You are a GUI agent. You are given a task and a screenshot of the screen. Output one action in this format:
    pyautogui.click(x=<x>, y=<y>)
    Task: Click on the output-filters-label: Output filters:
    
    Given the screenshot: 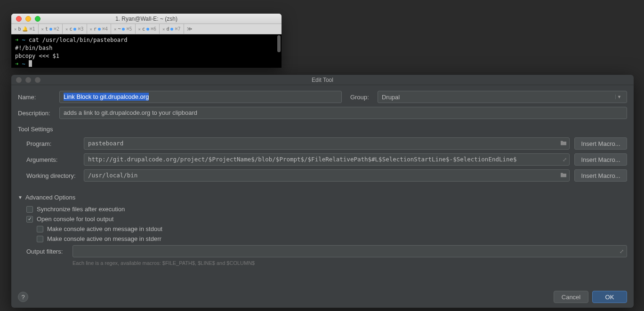 What is the action you would take?
    pyautogui.click(x=47, y=251)
    